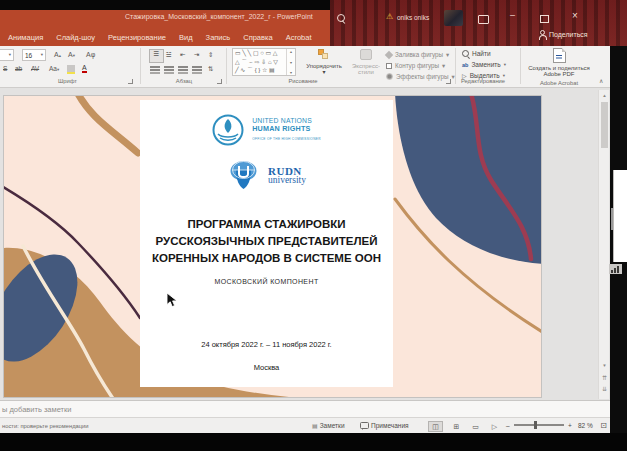 The image size is (627, 451). What do you see at coordinates (604, 426) in the screenshot?
I see `fit-to-window-button: ⊡` at bounding box center [604, 426].